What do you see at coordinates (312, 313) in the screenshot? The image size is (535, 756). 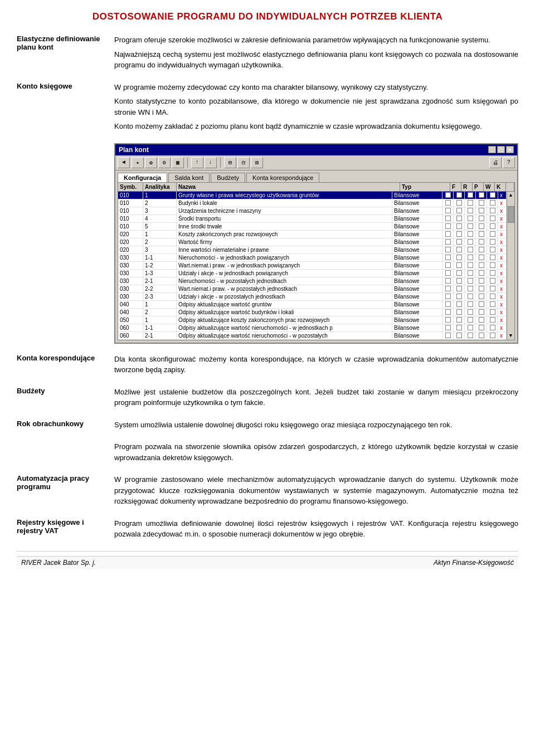 I see `table-row: 0402Odpisy aktualizujące wartość budynkó…` at bounding box center [312, 313].